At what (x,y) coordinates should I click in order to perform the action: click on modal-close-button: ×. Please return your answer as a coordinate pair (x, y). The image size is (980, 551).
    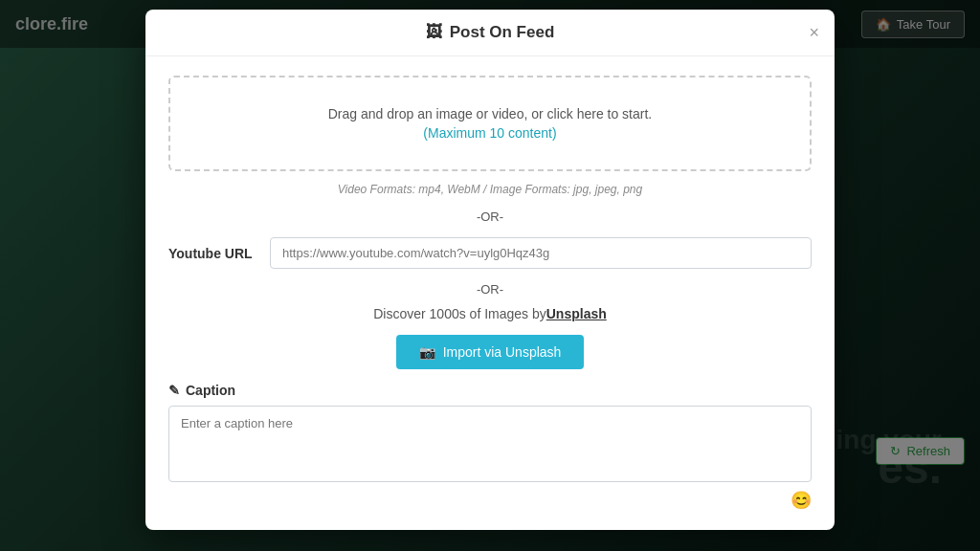
    Looking at the image, I should click on (813, 33).